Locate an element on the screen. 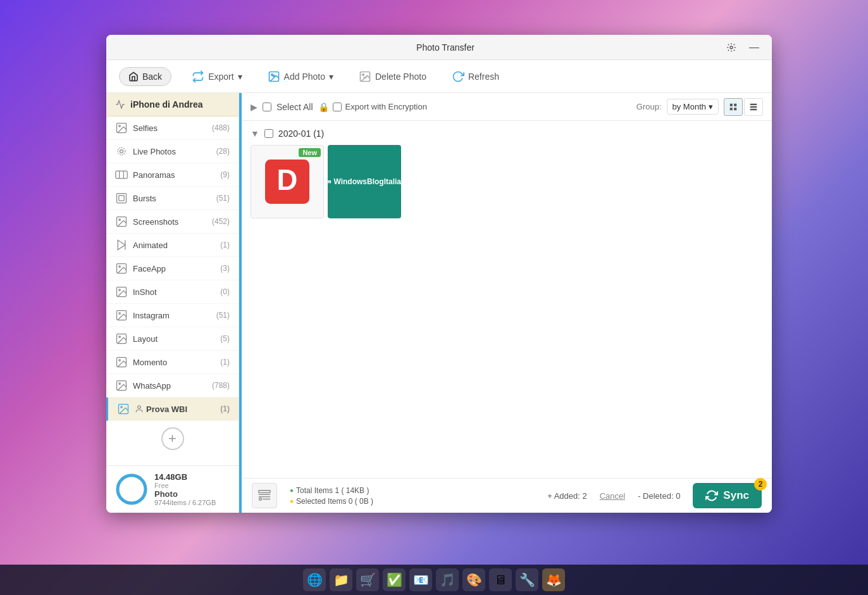  live-photos-count: (28) is located at coordinates (223, 151).